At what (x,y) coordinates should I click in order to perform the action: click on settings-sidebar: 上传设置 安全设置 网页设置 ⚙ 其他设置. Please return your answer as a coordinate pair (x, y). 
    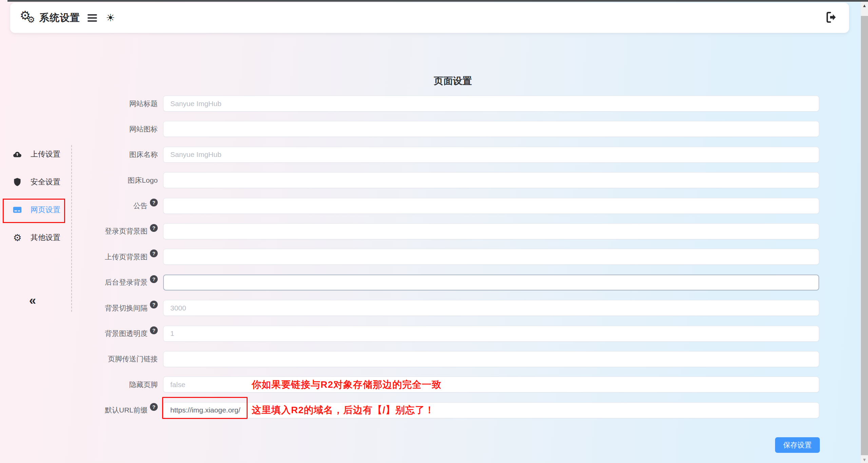
    Looking at the image, I should click on (36, 196).